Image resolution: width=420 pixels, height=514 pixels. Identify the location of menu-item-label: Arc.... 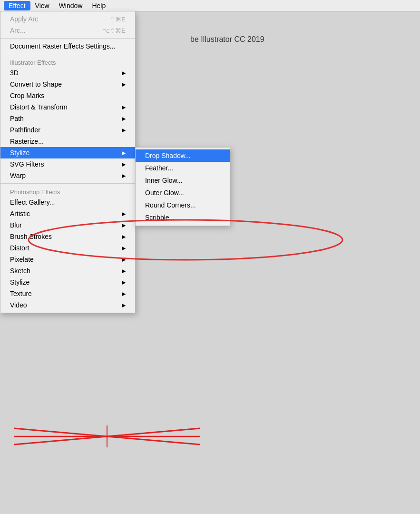
(18, 30).